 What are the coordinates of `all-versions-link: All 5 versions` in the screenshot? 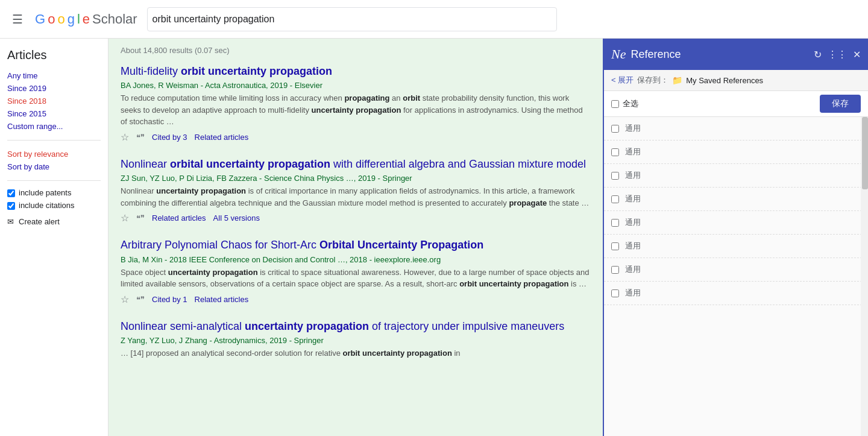 It's located at (236, 218).